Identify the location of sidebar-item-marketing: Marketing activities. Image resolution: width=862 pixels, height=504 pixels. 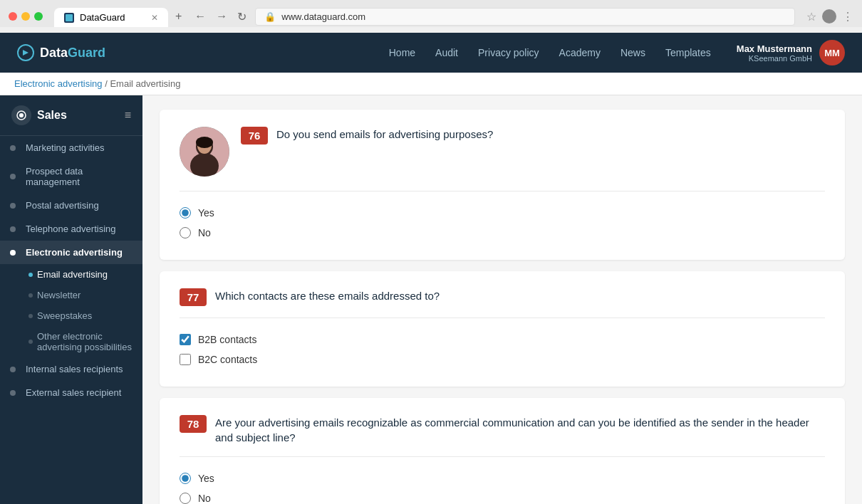
(71, 148).